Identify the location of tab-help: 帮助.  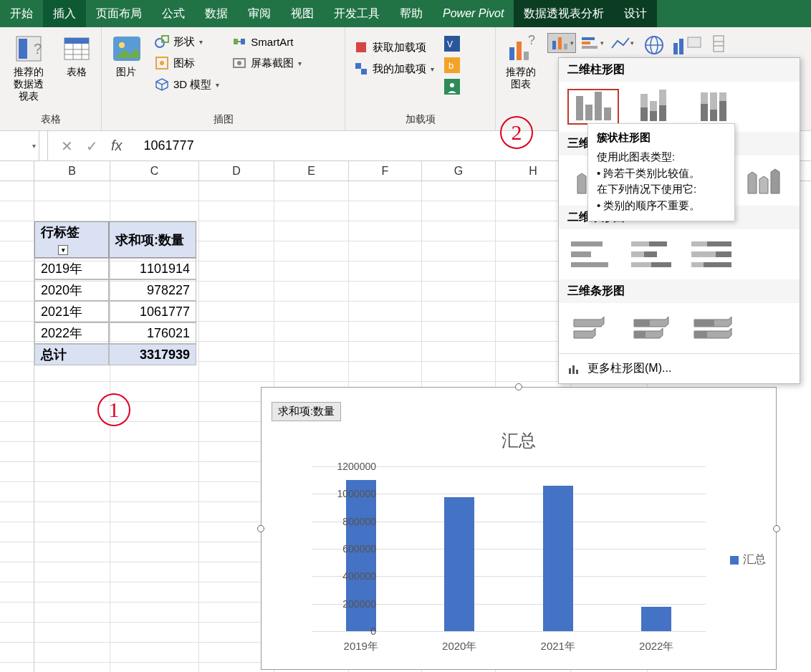
(411, 14).